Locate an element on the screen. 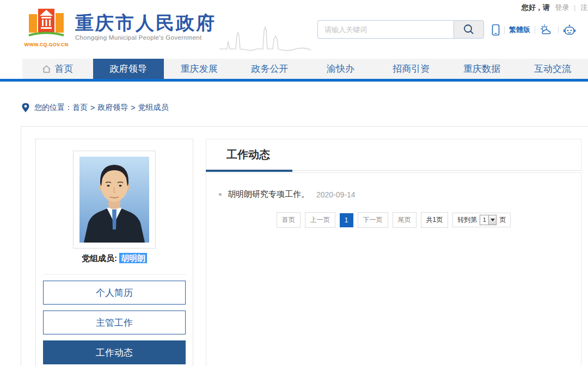 Image resolution: width=588 pixels, height=366 pixels. greeting-text: 您好，请 is located at coordinates (536, 8).